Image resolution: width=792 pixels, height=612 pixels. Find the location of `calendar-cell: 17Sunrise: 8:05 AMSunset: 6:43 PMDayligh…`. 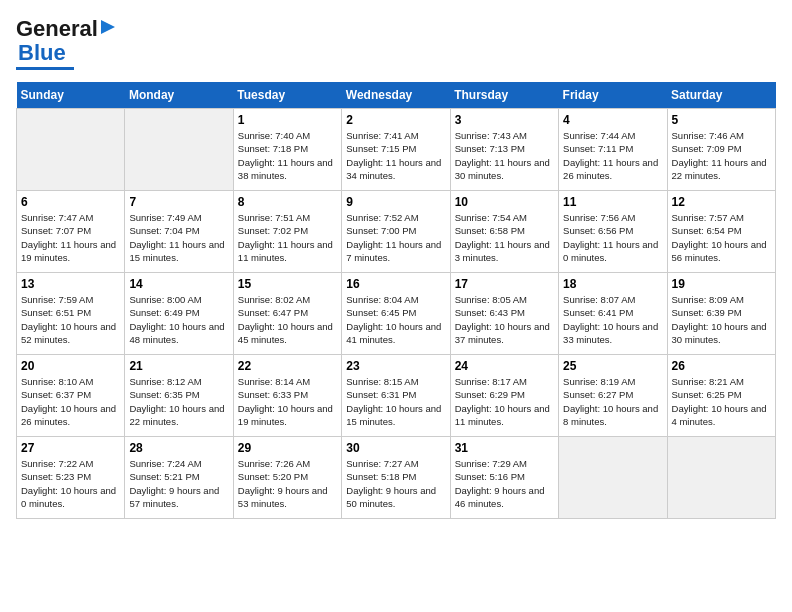

calendar-cell: 17Sunrise: 8:05 AMSunset: 6:43 PMDayligh… is located at coordinates (504, 314).